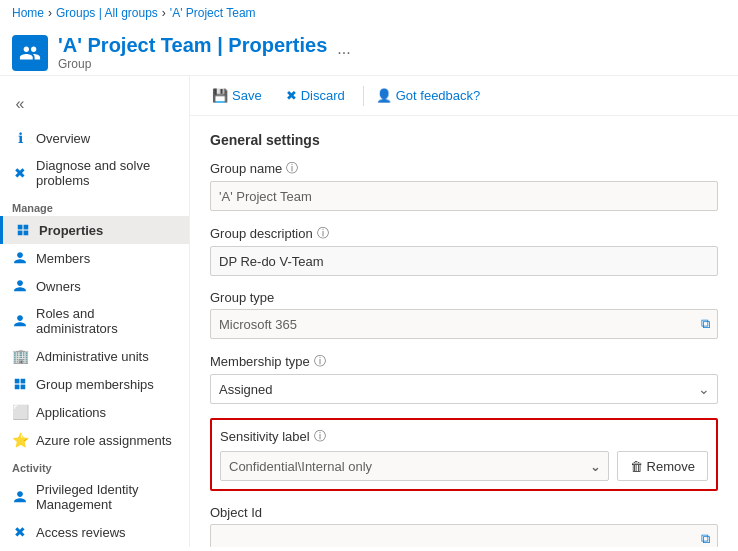  What do you see at coordinates (106, 173) in the screenshot?
I see `sidebar-label-diagnose: Diagnose and solve problems` at bounding box center [106, 173].